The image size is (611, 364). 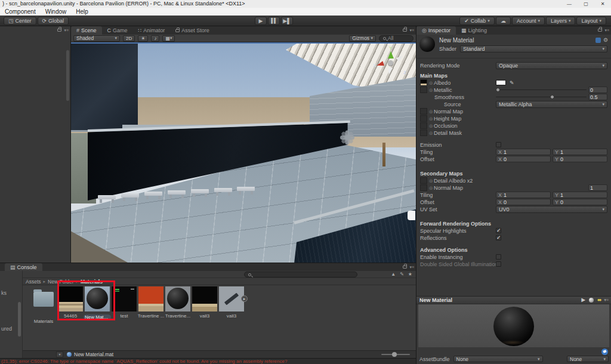 I want to click on pivot-center-button: ◳Center, so click(x=20, y=21).